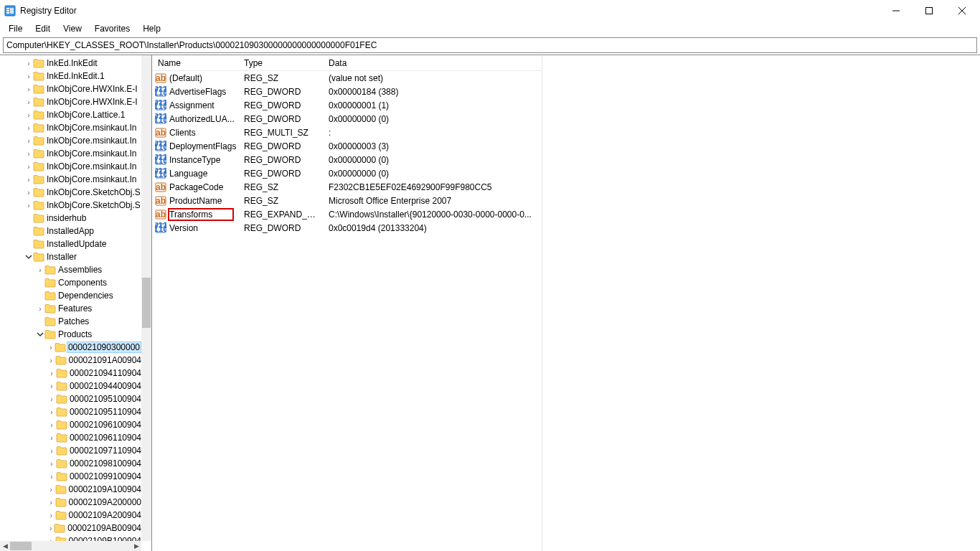 The height and width of the screenshot is (551, 980). I want to click on menu-file: File, so click(16, 29).